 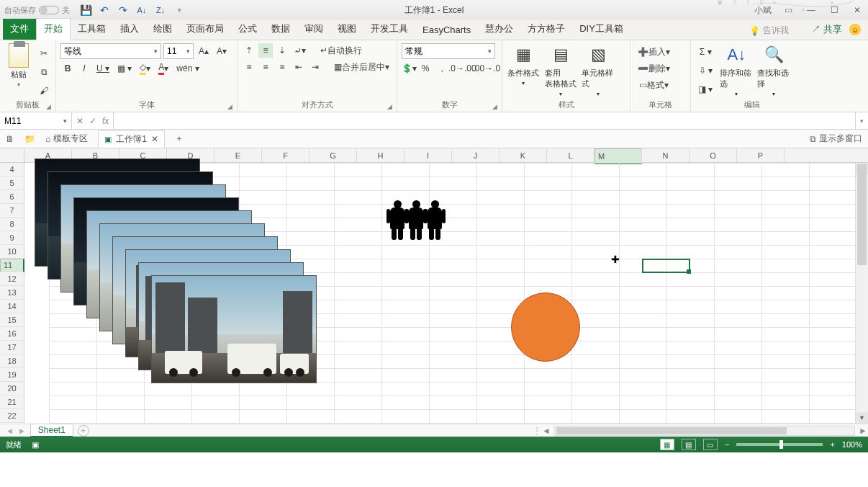 I want to click on vertical-scrollbar: ▲ ▼, so click(x=862, y=293).